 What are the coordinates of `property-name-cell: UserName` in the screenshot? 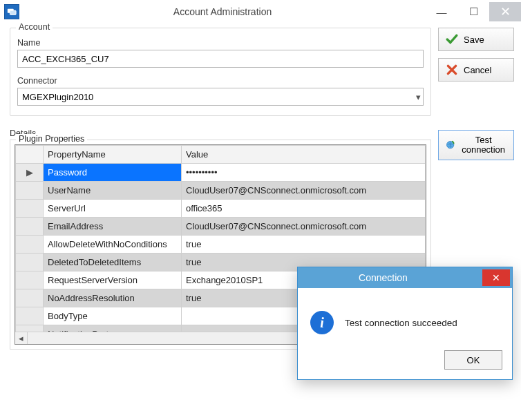 It's located at (113, 191).